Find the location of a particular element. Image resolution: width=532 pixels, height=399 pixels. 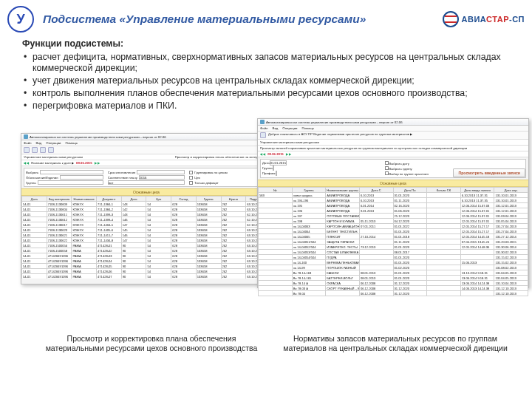

aviastar-logo-icon is located at coordinates (451, 19).